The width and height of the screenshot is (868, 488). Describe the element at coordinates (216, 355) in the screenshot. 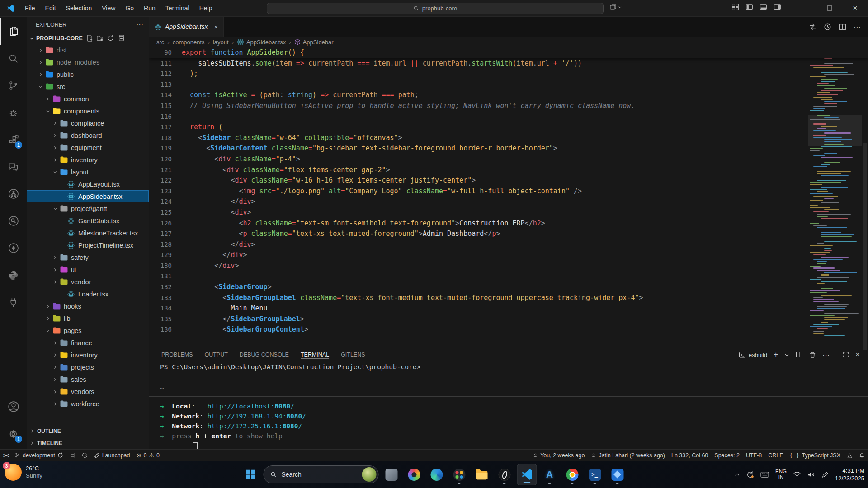

I see `panel-tab-output: OUTPUT` at that location.